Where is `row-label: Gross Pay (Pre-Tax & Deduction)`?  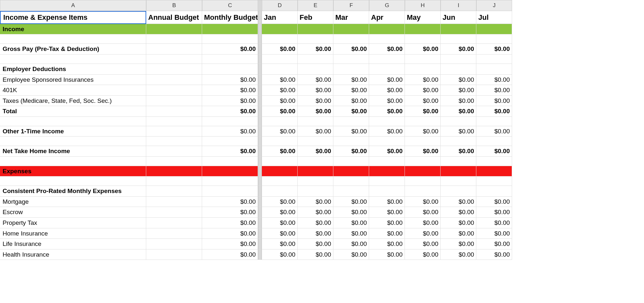
row-label: Gross Pay (Pre-Tax & Deduction) is located at coordinates (73, 49).